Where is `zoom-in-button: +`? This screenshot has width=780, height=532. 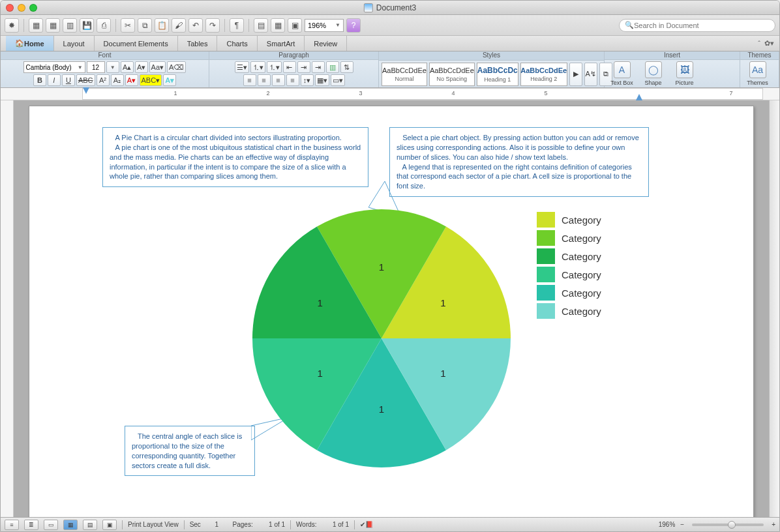 zoom-in-button: + is located at coordinates (773, 524).